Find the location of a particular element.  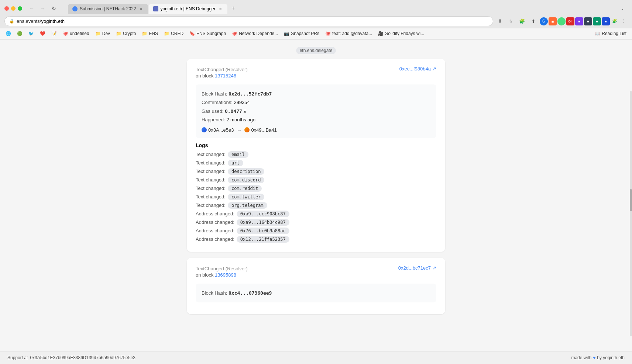

bookmark-globe: 🌐 is located at coordinates (8, 34).